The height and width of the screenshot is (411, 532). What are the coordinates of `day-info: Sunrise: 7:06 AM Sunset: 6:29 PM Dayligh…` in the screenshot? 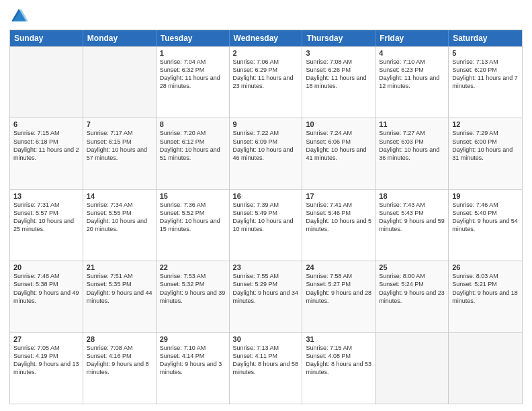 It's located at (266, 74).